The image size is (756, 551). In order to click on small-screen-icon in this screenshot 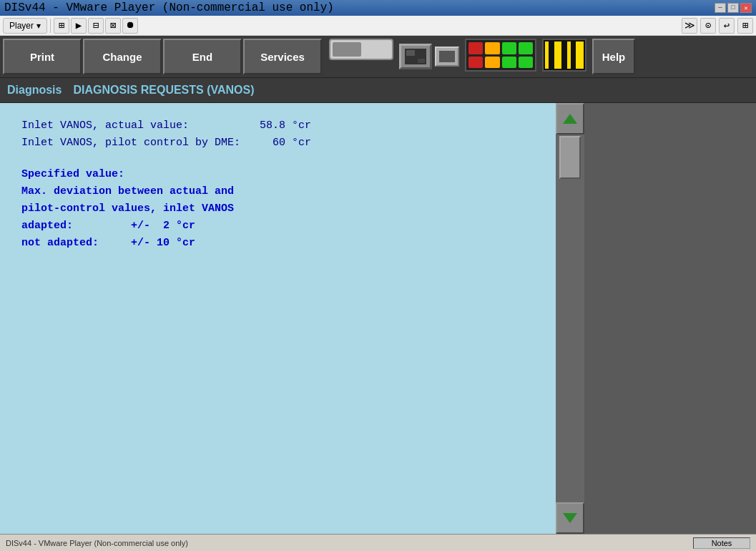, I will do `click(447, 57)`.